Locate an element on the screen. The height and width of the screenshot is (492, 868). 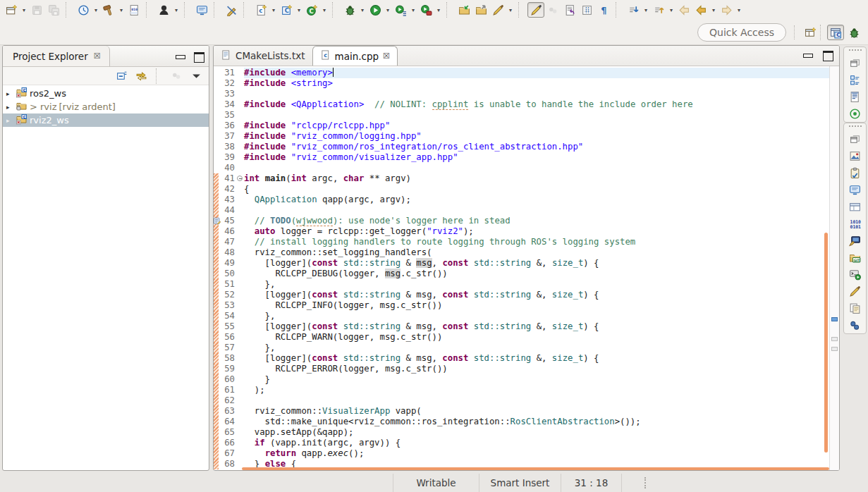
terminal-view-icon is located at coordinates (855, 274).